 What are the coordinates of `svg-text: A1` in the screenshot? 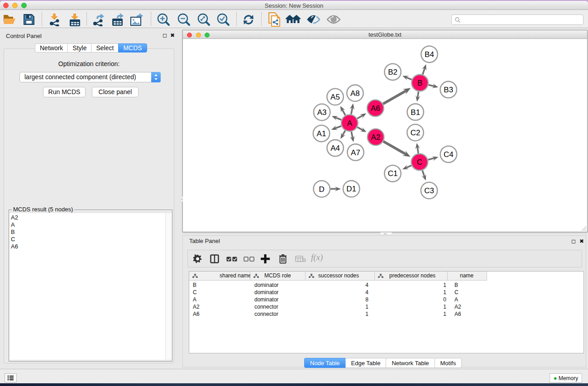 It's located at (321, 134).